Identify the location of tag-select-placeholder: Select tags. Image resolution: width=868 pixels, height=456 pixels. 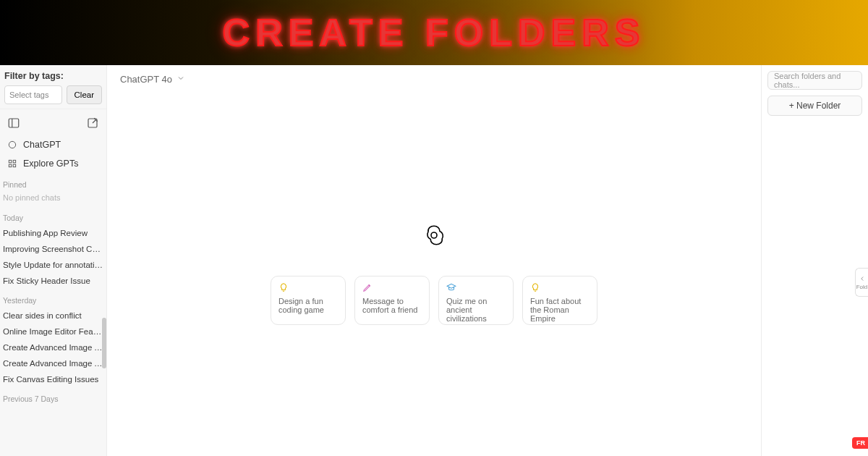
(29, 95).